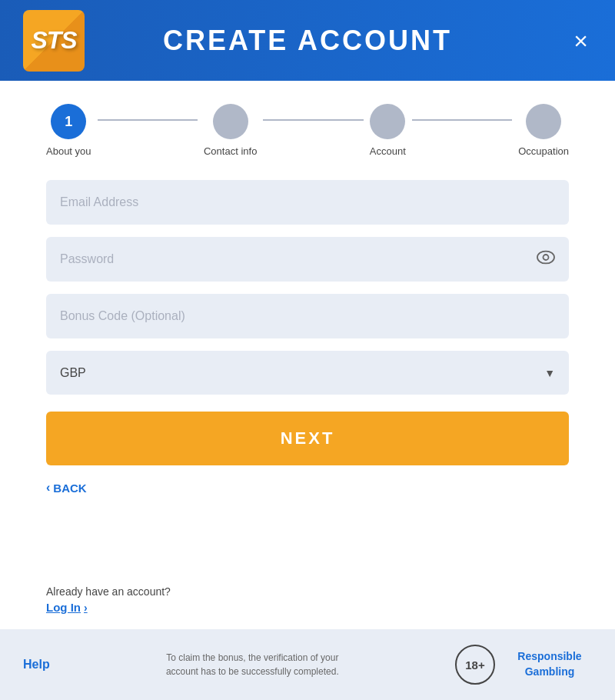  I want to click on step-label-3: Account, so click(387, 151).